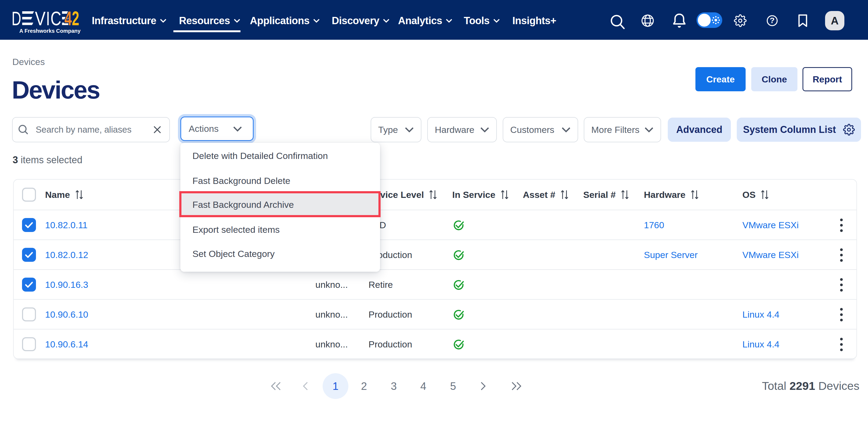 The height and width of the screenshot is (421, 868). I want to click on svg-text: 4, so click(68, 19).